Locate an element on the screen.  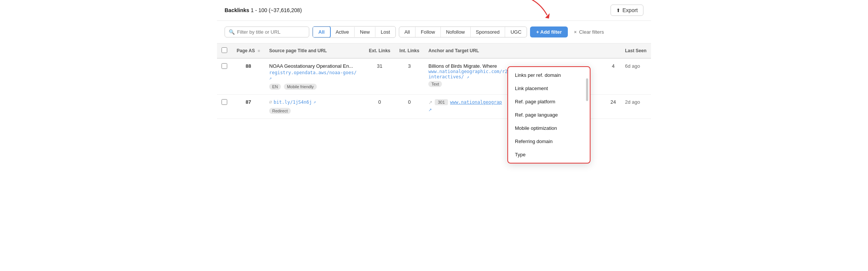
th-ext-links: Ext. Links is located at coordinates (380, 51).